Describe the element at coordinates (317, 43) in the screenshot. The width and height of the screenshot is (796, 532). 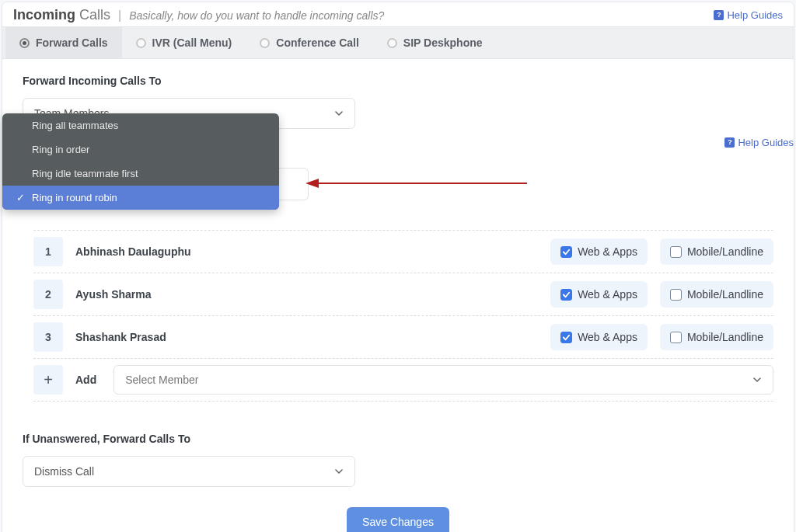
I see `tab-label: Conference Call` at that location.